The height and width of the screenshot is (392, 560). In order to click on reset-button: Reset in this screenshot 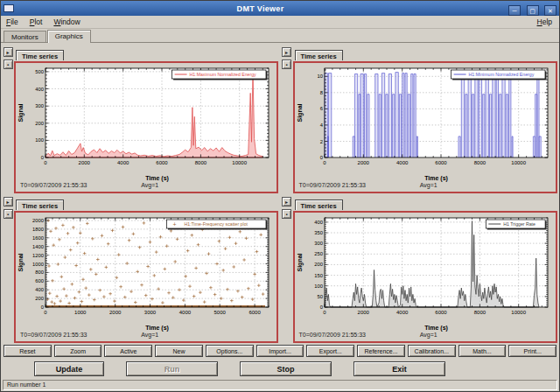, I will do `click(28, 351)`.